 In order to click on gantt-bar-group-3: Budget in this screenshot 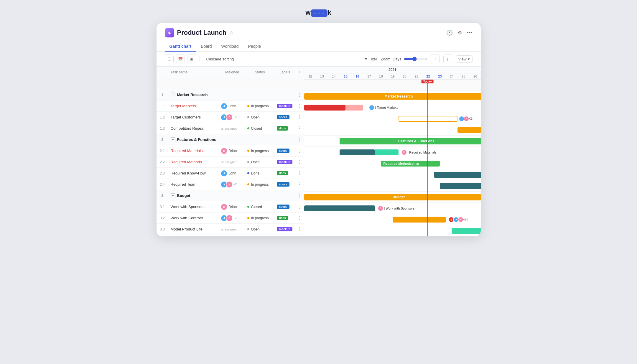, I will do `click(392, 197)`.